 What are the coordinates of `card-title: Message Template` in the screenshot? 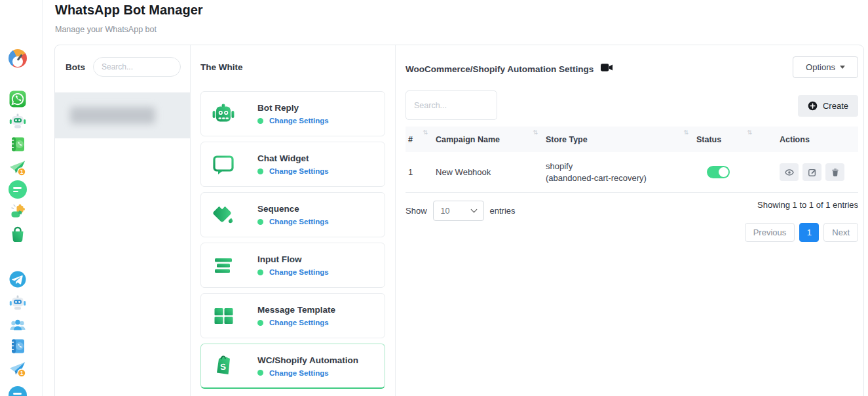 It's located at (296, 309).